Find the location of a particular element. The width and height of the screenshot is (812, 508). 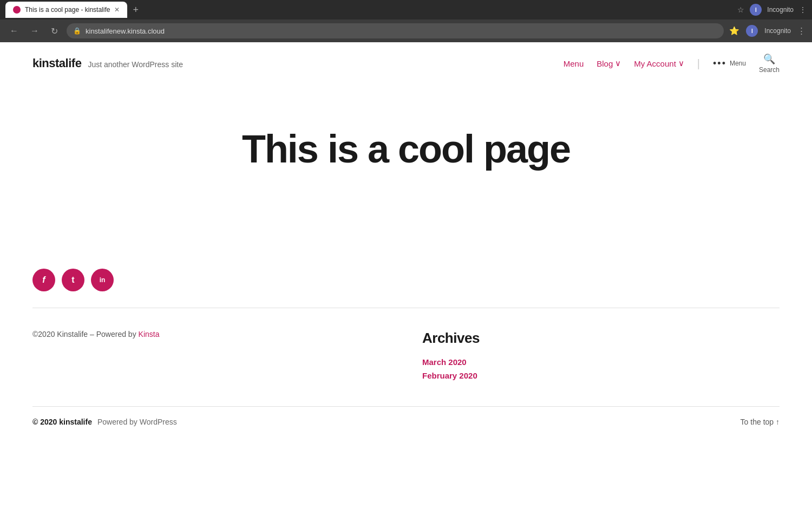

tab-favicon is located at coordinates (17, 10).